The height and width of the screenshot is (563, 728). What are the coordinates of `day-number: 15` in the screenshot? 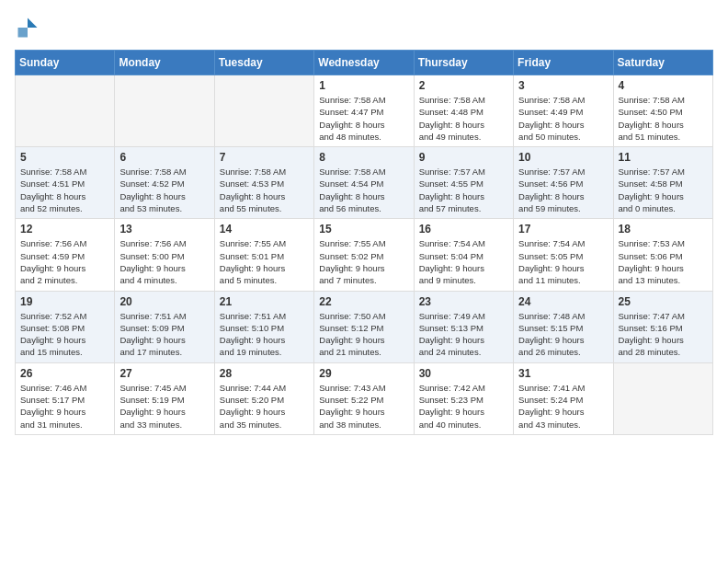 It's located at (364, 229).